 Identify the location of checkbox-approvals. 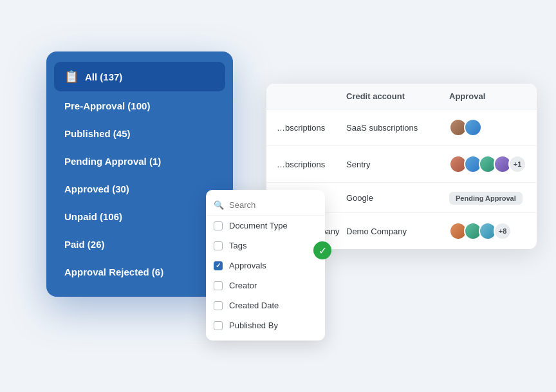
(218, 266).